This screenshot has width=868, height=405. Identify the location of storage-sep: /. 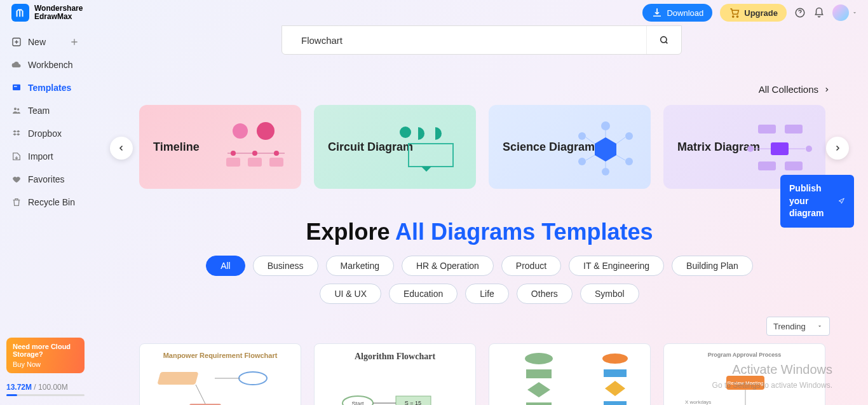
(35, 387).